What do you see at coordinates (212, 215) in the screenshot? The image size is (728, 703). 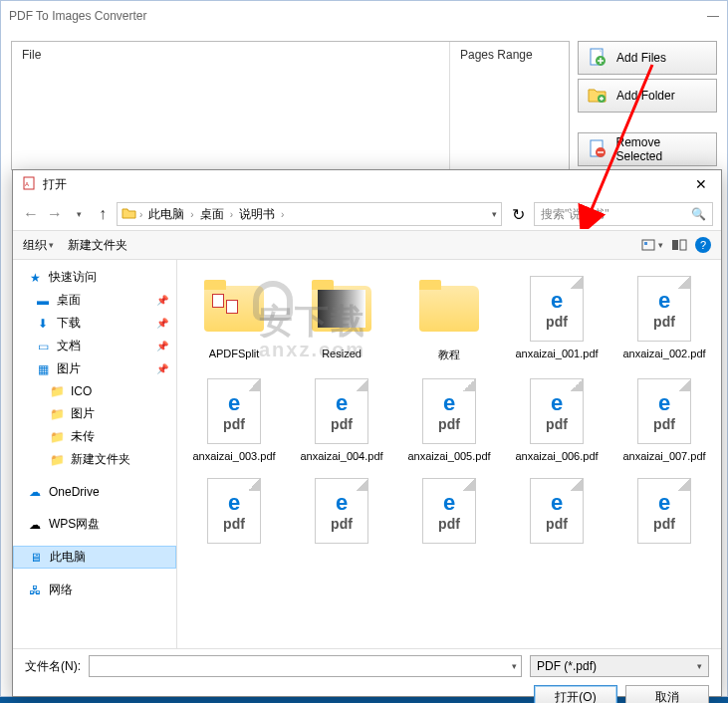 I see `breadcrumb-seg-1: 桌面` at bounding box center [212, 215].